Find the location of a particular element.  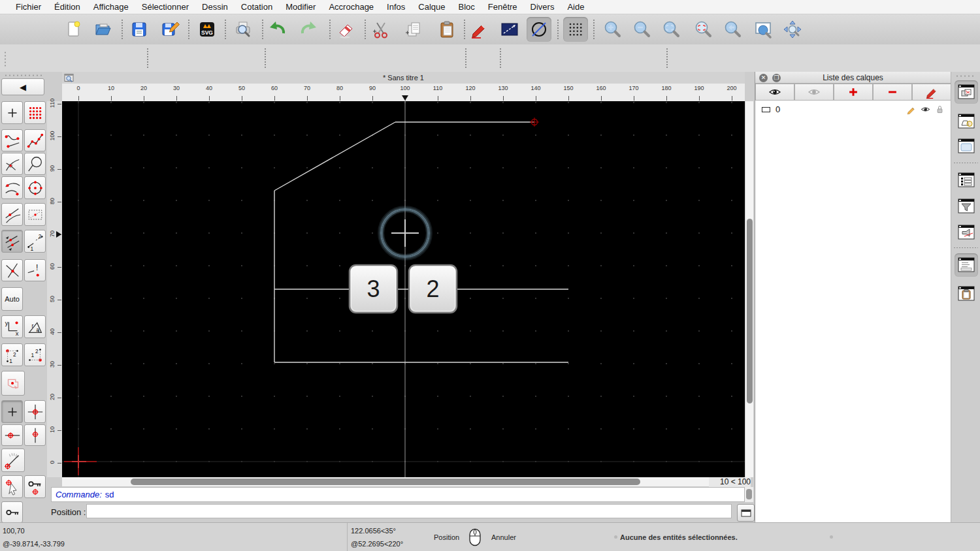

horizontal-scrollbar is located at coordinates (385, 482).